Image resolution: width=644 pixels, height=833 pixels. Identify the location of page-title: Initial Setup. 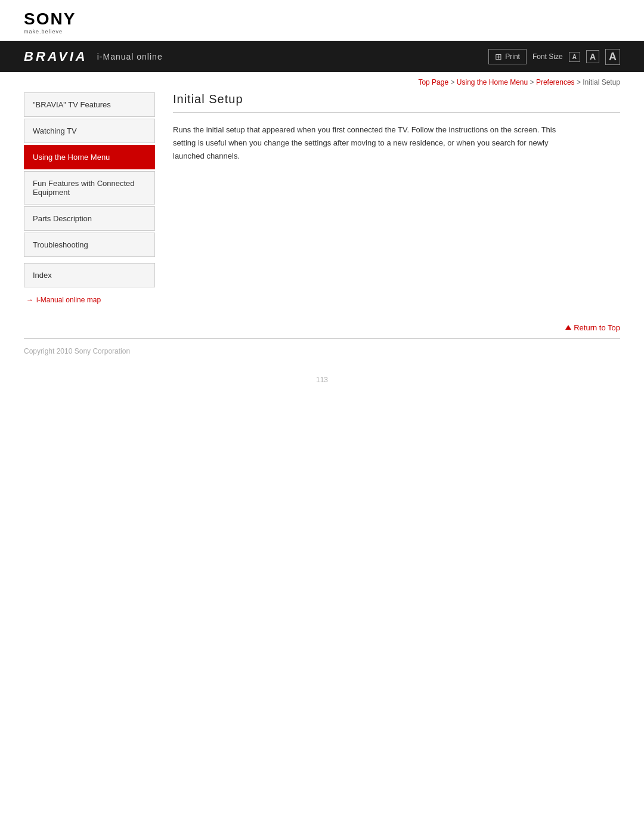
(397, 103).